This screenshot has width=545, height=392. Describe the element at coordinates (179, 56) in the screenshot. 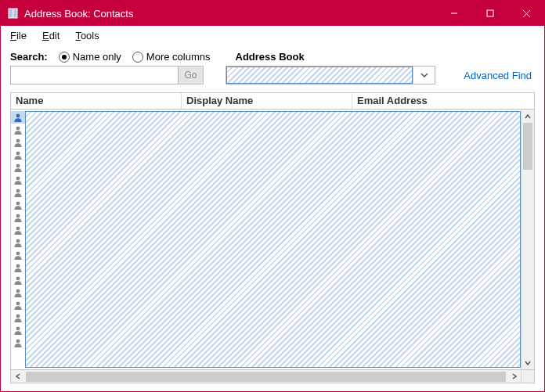

I see `radio-more-columns-label: More columns` at that location.